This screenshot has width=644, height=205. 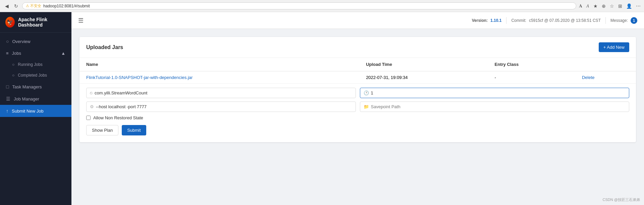 What do you see at coordinates (423, 77) in the screenshot?
I see `upload-time-cell: 2022-07-31, 19:09:34` at bounding box center [423, 77].